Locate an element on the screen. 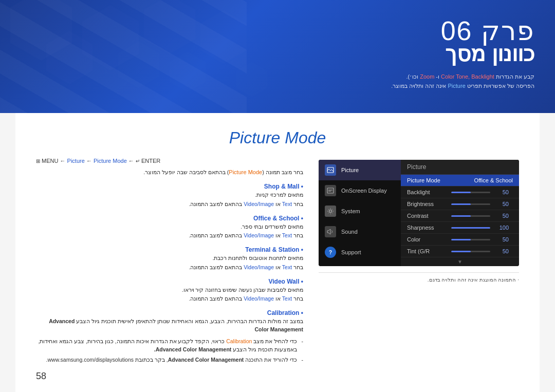 This screenshot has width=555, height=392. color-bar is located at coordinates (471, 239).